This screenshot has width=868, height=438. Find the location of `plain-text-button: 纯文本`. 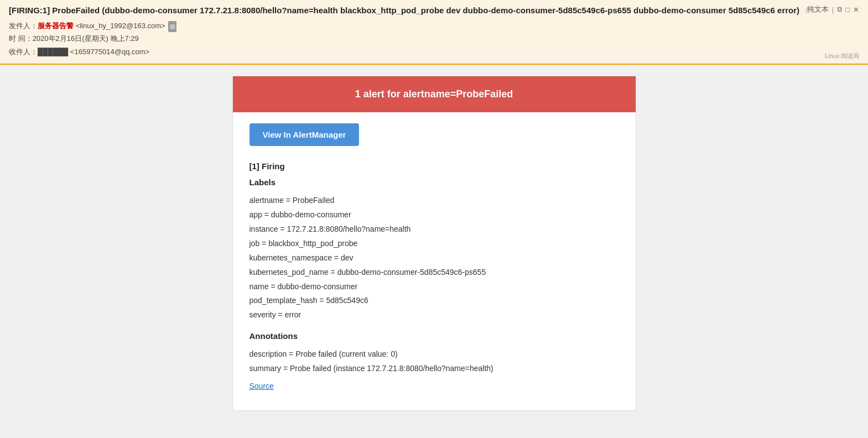

plain-text-button: 纯文本 is located at coordinates (818, 9).